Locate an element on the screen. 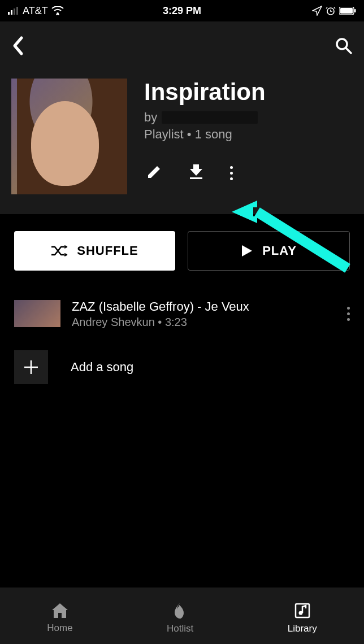  status-time: 3:29 PM is located at coordinates (182, 11).